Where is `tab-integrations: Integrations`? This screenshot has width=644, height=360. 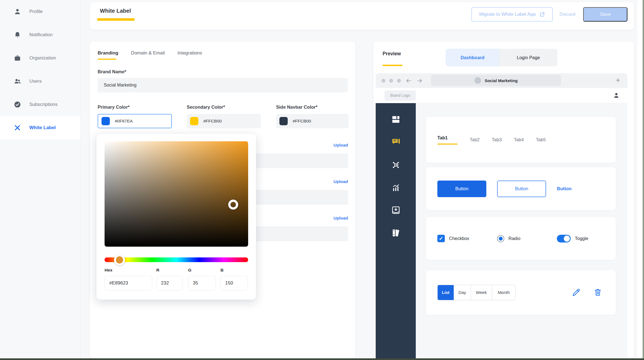 tab-integrations: Integrations is located at coordinates (190, 55).